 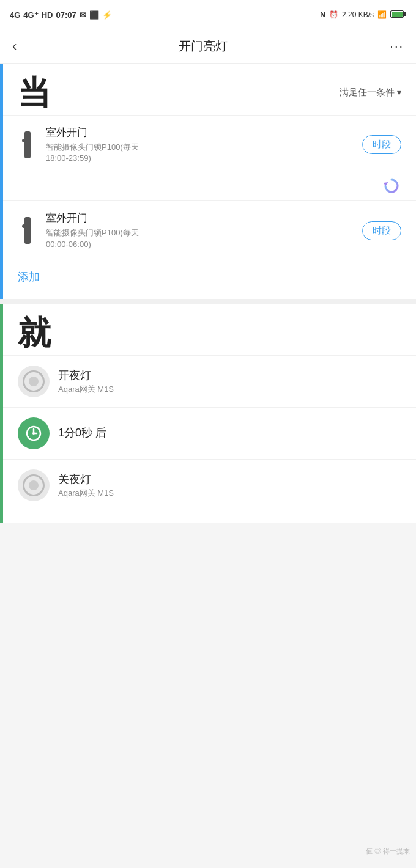 I want to click on condition-text-1: 室外开门 智能摄像头门锁P100(每天18:00-23:59), so click(x=199, y=144).